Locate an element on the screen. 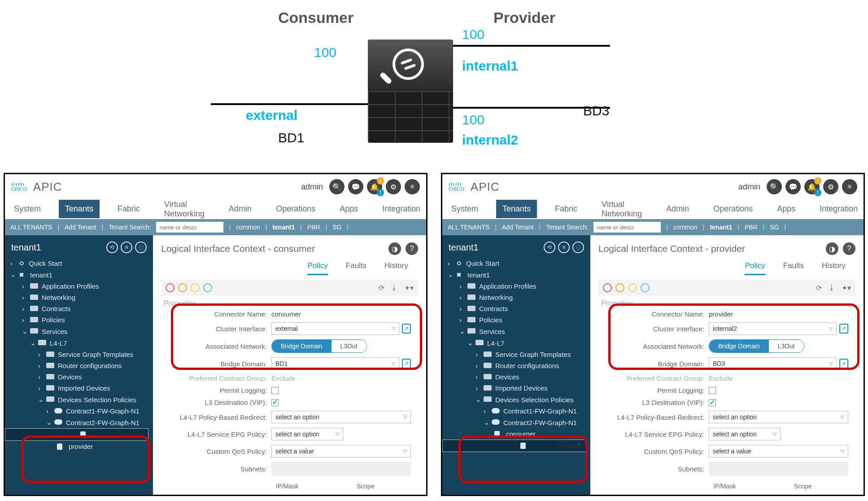 Image resolution: width=868 pixels, height=501 pixels. tree-policies: ›Policies is located at coordinates (516, 320).